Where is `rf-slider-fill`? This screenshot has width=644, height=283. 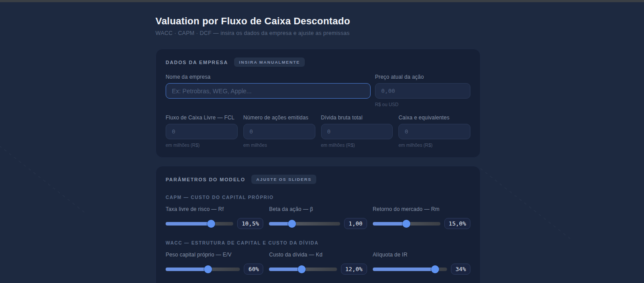 rf-slider-fill is located at coordinates (188, 224).